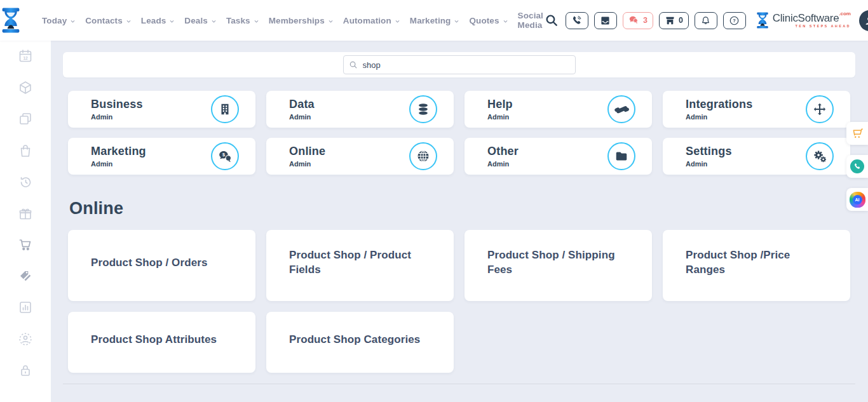 This screenshot has height=402, width=868. What do you see at coordinates (552, 20) in the screenshot?
I see `search-button` at bounding box center [552, 20].